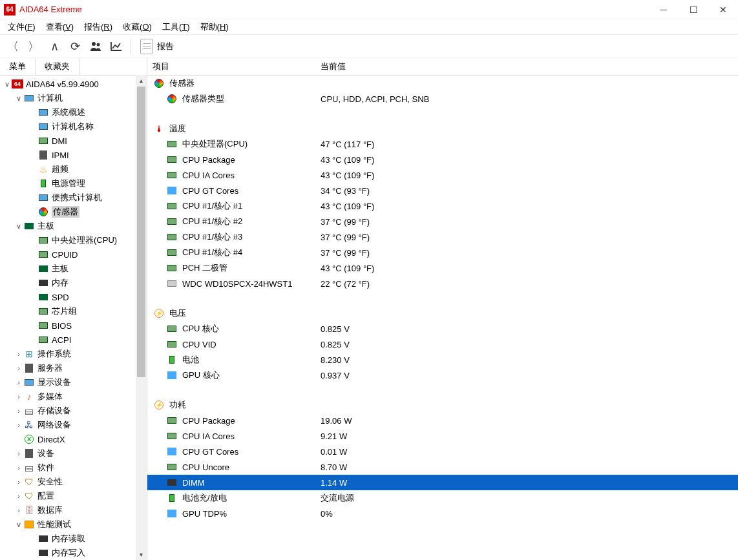  What do you see at coordinates (74, 425) in the screenshot?
I see `tree-item: ›🖧网络设备` at bounding box center [74, 425].